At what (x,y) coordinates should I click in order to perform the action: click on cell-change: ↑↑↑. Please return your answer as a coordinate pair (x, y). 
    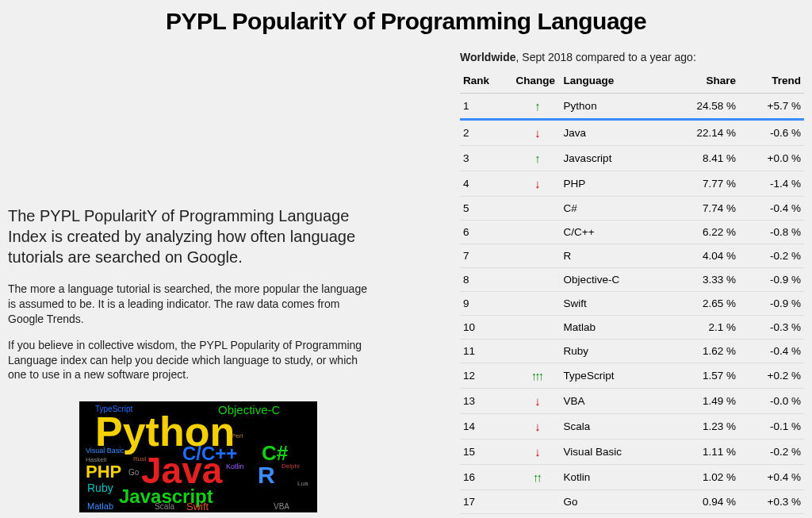
    Looking at the image, I should click on (537, 376).